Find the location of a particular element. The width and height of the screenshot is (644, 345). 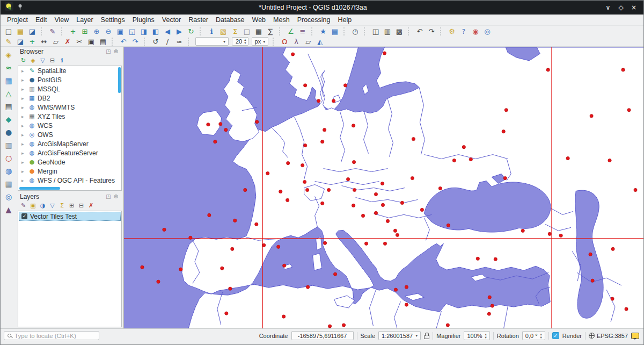

menu-item-database: Database is located at coordinates (230, 20).